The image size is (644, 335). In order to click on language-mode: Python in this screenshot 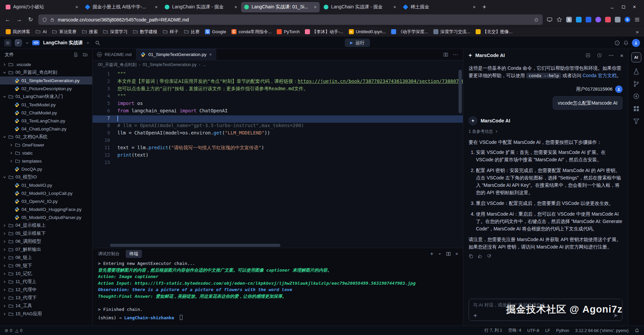, I will do `click(563, 331)`.